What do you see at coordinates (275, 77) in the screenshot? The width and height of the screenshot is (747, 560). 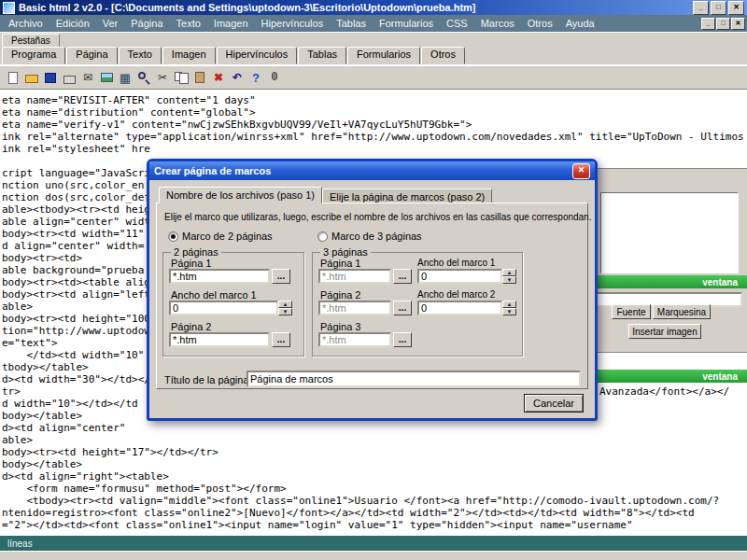 I see `microphone-icon` at bounding box center [275, 77].